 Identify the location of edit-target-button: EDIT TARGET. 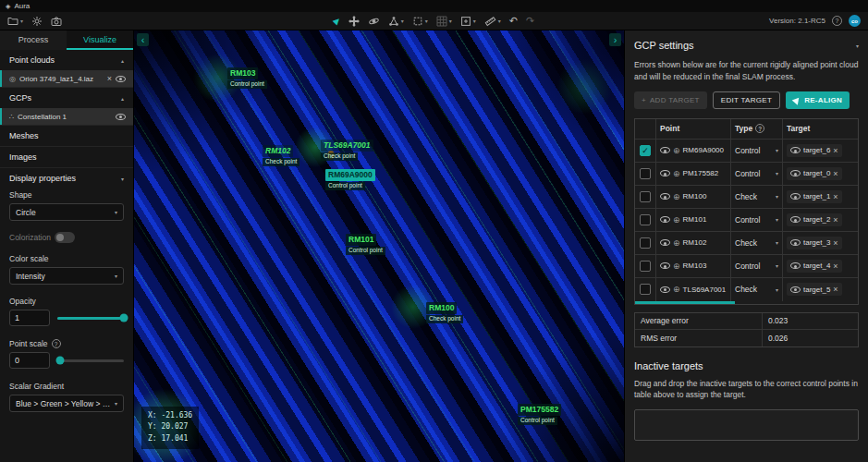
(747, 100).